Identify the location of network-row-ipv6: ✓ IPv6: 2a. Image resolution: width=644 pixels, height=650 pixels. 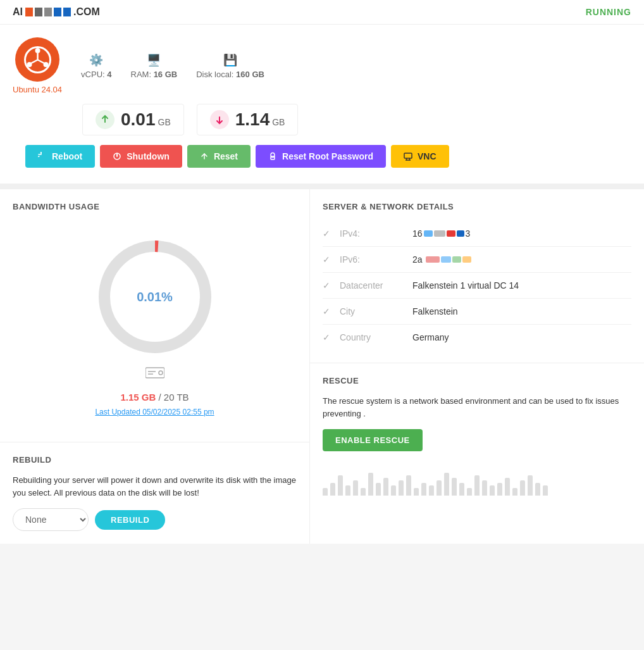
(477, 259).